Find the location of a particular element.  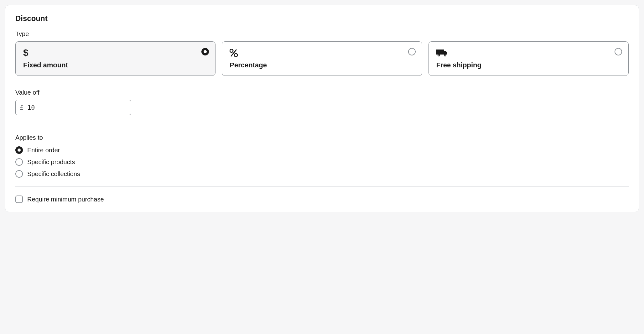

type-card-percentage: Percentage is located at coordinates (322, 59).